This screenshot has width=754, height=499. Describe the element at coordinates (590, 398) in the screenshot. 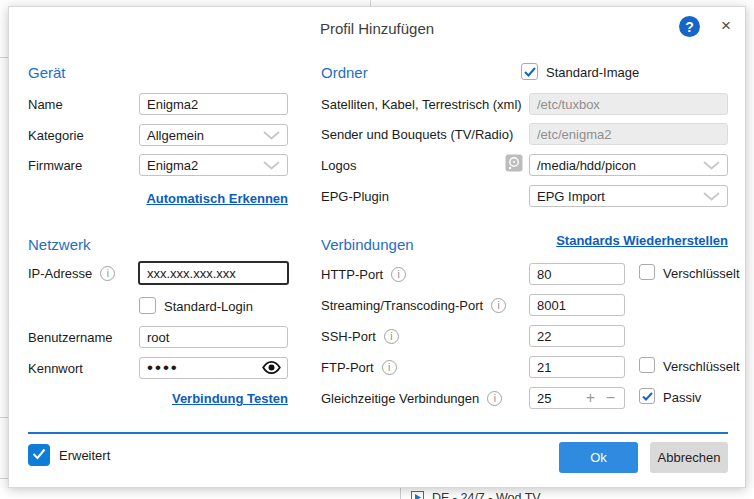

I see `stepper-plus-icon: +` at that location.